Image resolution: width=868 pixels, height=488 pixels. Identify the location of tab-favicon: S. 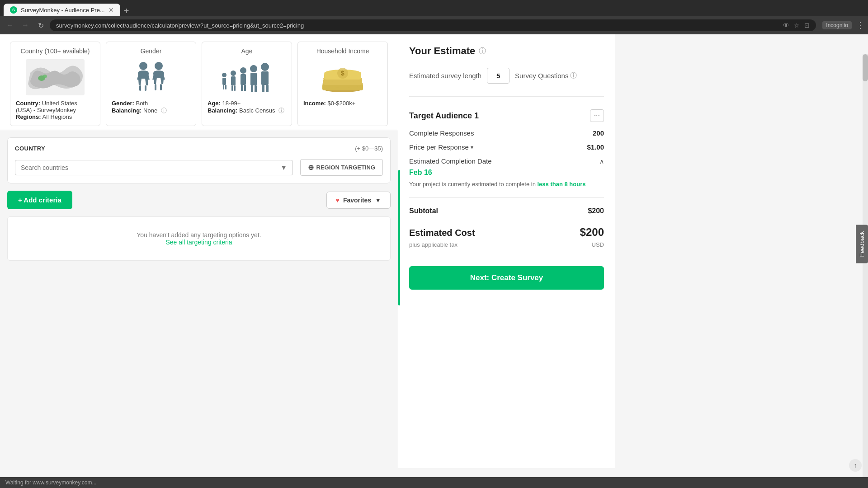
(14, 10).